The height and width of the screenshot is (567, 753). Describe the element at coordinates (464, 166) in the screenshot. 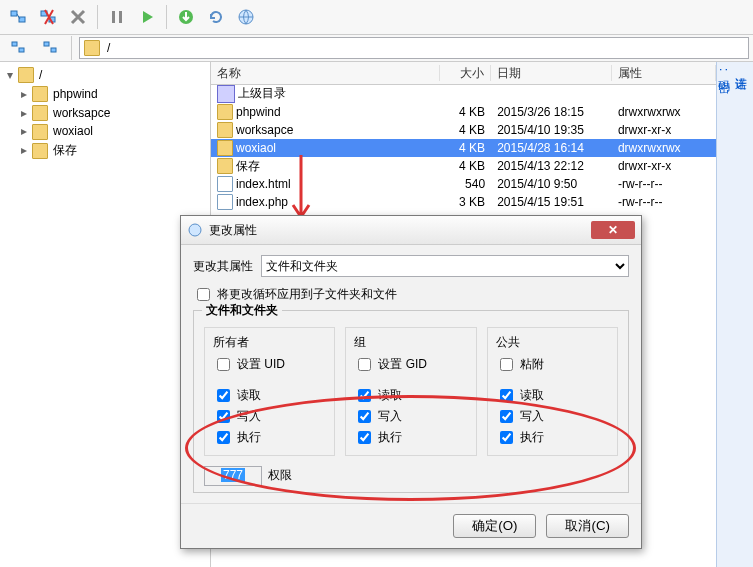

I see `list-row: 保存4 KB2015/4/13 22:12drwxr-xr-x` at that location.